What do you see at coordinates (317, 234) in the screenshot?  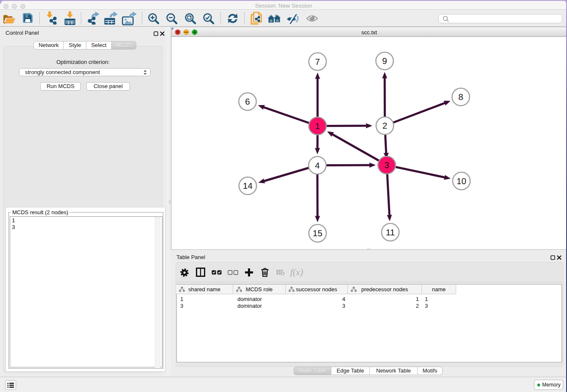 I see `svg-text: 15` at bounding box center [317, 234].